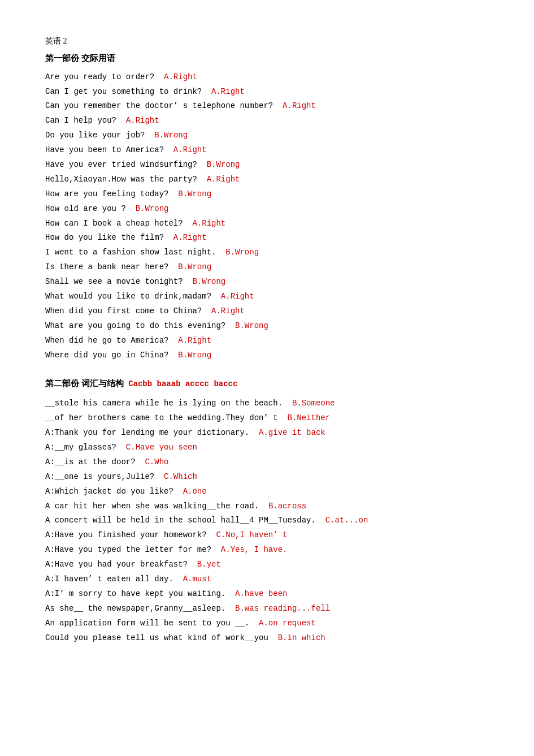 The height and width of the screenshot is (756, 534). What do you see at coordinates (267, 535) in the screenshot?
I see `list-item: A:Have you finished your homework? C.No,…` at bounding box center [267, 535].